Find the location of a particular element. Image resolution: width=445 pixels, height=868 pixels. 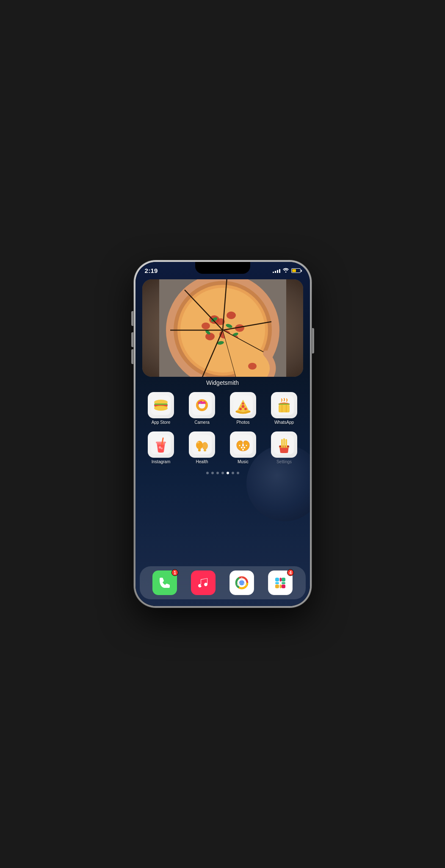

appstore-label: App Store is located at coordinates (161, 422).